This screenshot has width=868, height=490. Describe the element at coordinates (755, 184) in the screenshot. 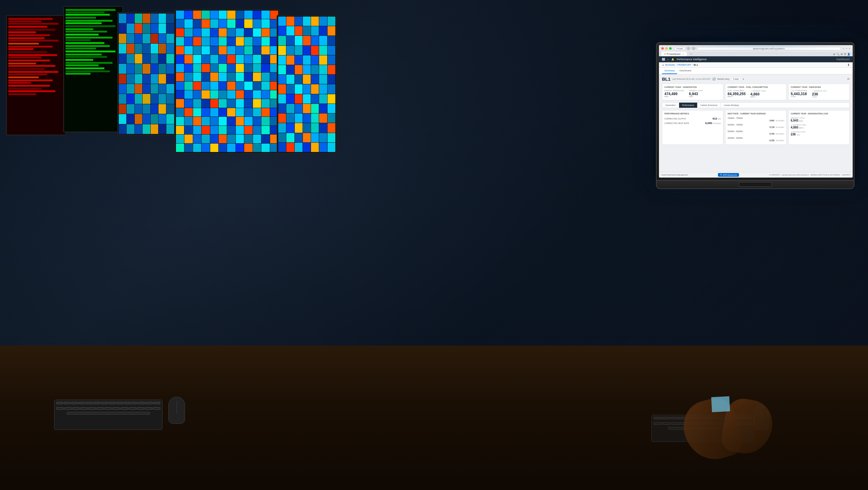

I see `laptop-trackpad` at that location.